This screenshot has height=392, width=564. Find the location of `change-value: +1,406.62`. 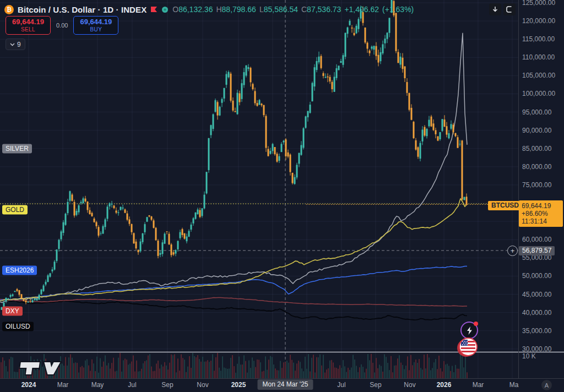

change-value: +1,406.62 is located at coordinates (361, 9).